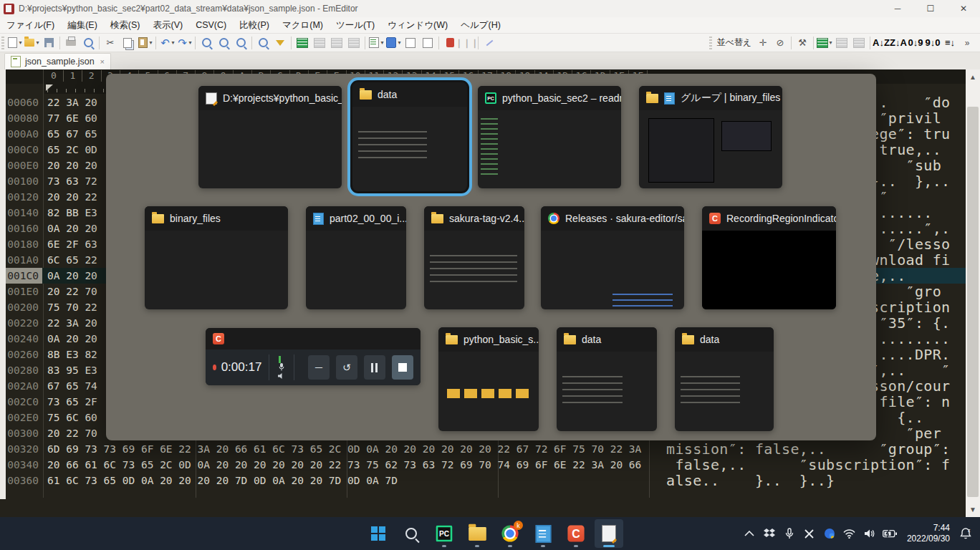 Image resolution: width=980 pixels, height=550 pixels. I want to click on taskbar-app-emeditor, so click(609, 534).